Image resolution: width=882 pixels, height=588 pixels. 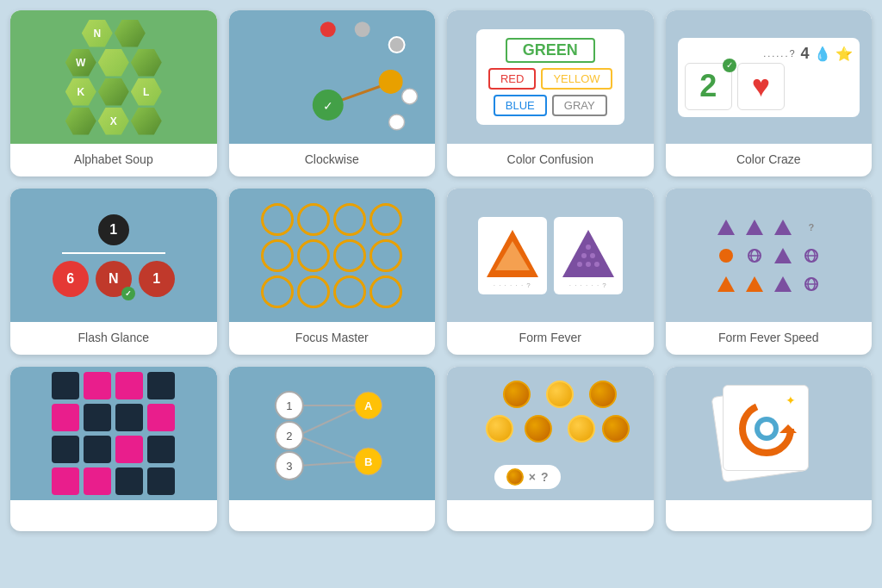 What do you see at coordinates (128, 294) in the screenshot?
I see `flash-check-icon: ✓` at bounding box center [128, 294].